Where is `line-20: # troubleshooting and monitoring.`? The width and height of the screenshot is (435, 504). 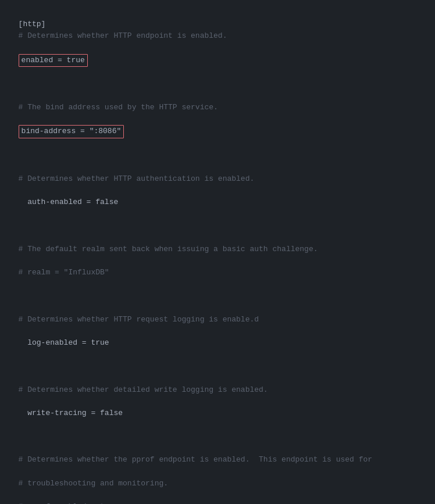
line-20: # troubleshooting and monitoring. is located at coordinates (218, 484).